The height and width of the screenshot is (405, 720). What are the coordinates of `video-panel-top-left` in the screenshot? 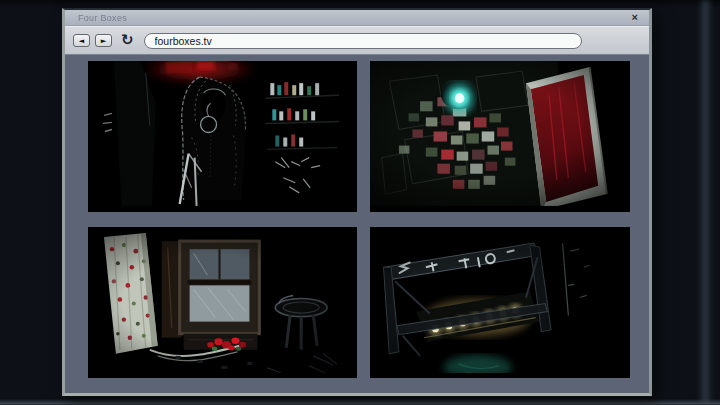 It's located at (222, 136).